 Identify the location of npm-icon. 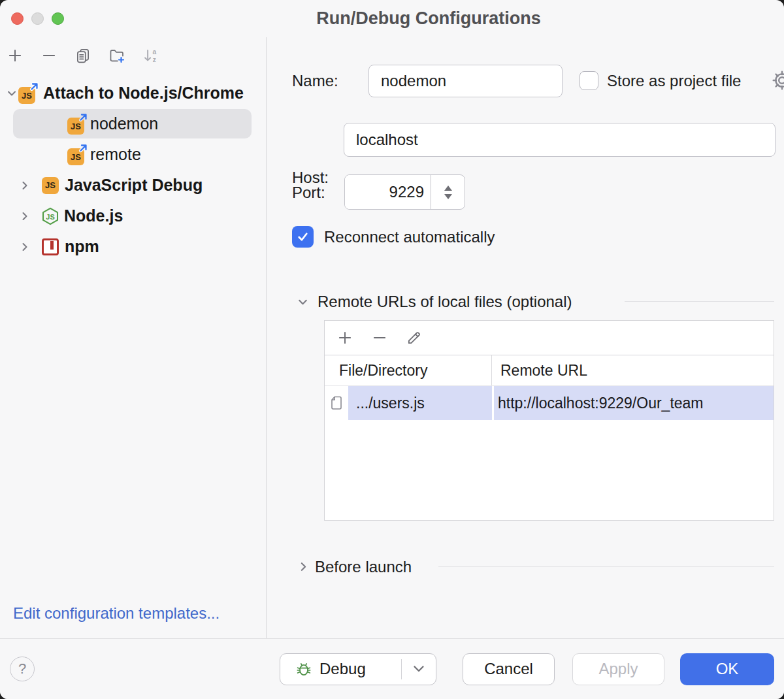
(50, 247).